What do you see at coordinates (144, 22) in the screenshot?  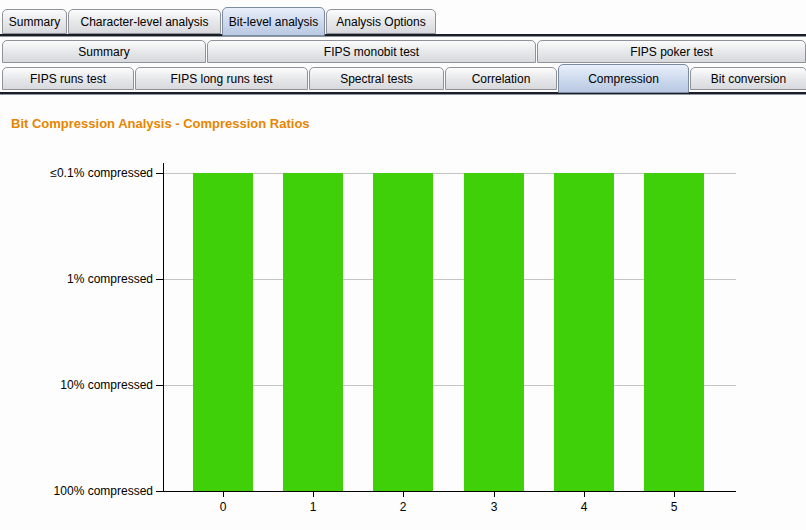 I see `tab-character-level-analysis: Character-level analysis` at bounding box center [144, 22].